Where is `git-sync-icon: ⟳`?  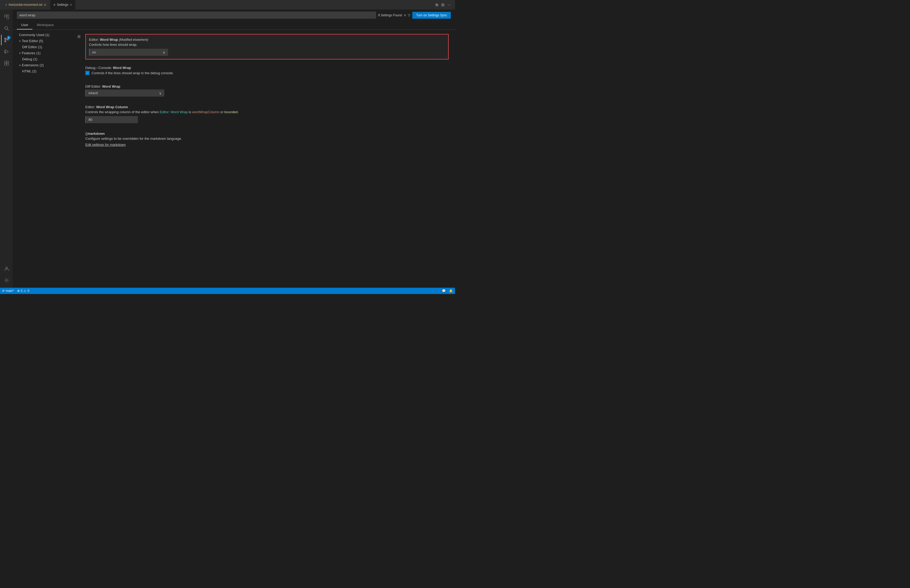
git-sync-icon: ⟳ is located at coordinates (3, 291).